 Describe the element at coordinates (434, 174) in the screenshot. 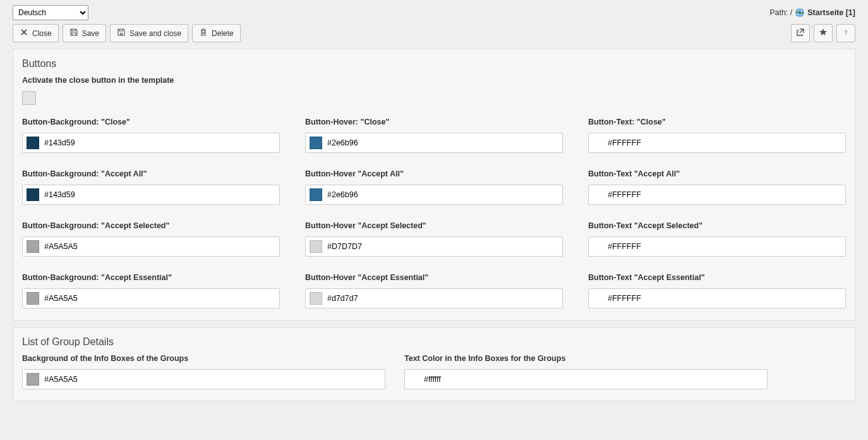

I see `button-hover-row1-label: Button-Hover "Accept All"` at that location.